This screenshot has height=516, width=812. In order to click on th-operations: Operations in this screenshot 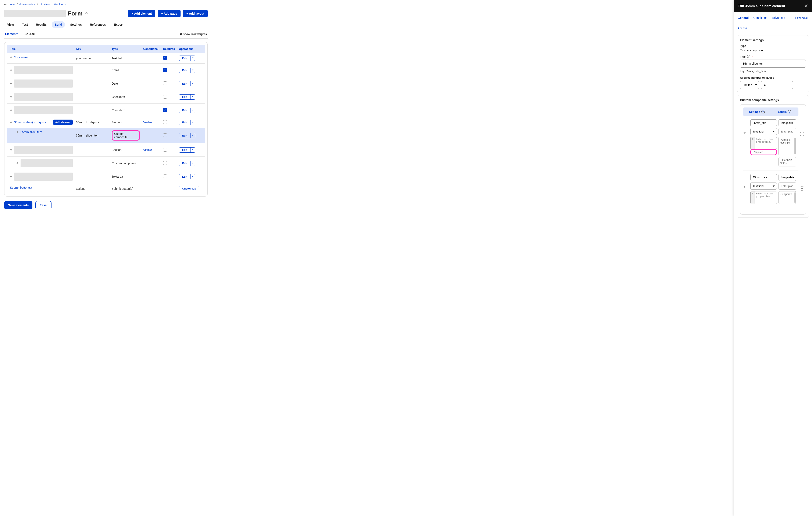, I will do `click(191, 49)`.